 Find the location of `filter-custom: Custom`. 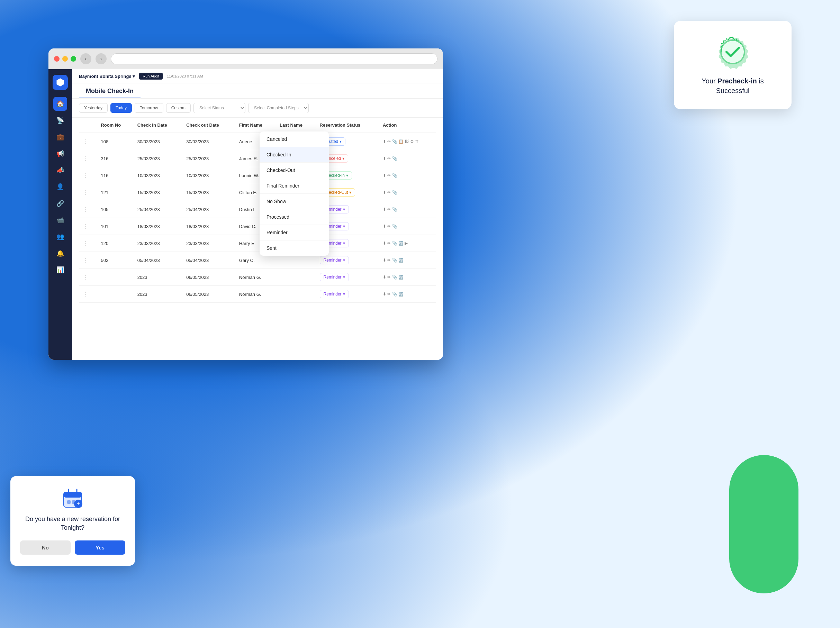

filter-custom: Custom is located at coordinates (178, 108).